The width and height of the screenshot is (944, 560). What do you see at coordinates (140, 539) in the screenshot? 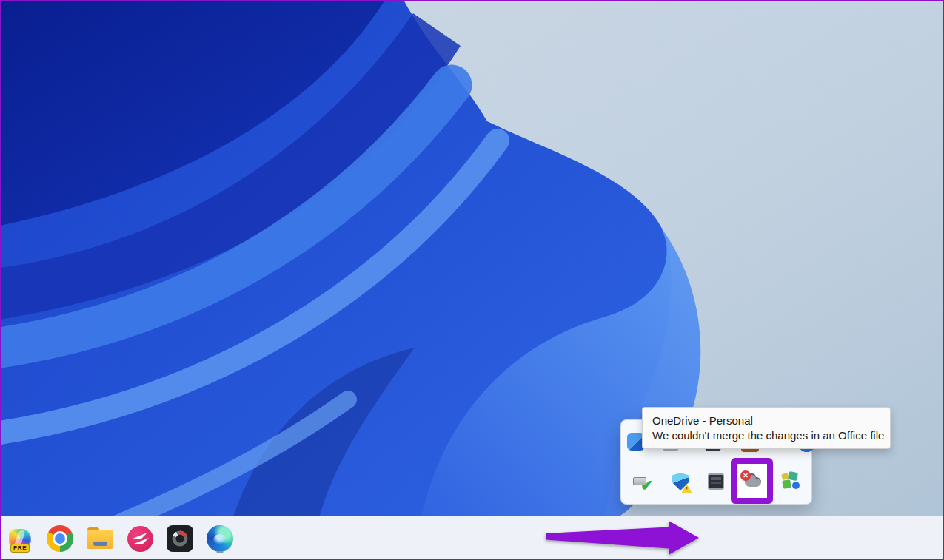
I see `taskbar-pink-app-button` at bounding box center [140, 539].